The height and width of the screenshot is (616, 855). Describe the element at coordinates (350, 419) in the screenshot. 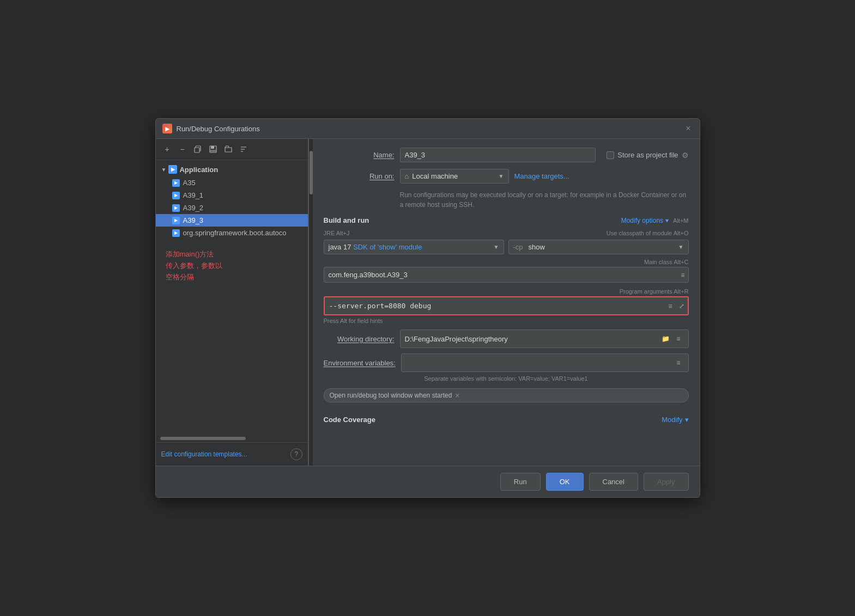

I see `code-coverage-label: Code Coverage` at that location.